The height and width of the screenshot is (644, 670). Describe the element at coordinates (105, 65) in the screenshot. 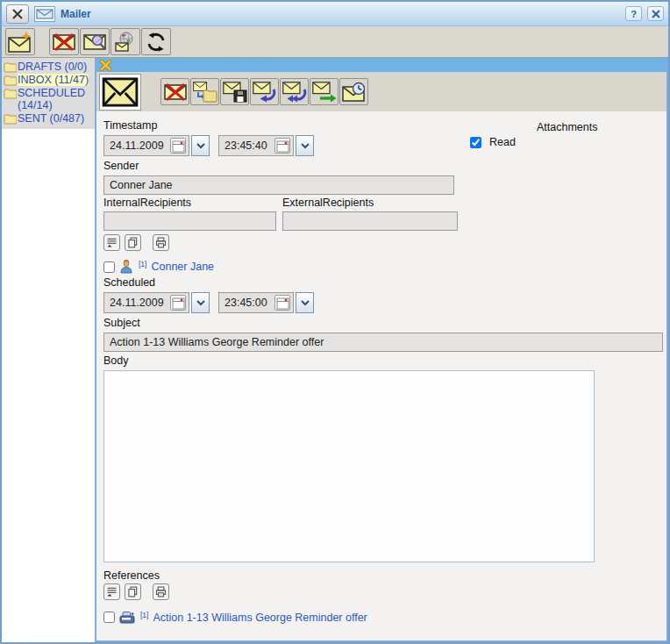

I see `gold-x-icon` at that location.